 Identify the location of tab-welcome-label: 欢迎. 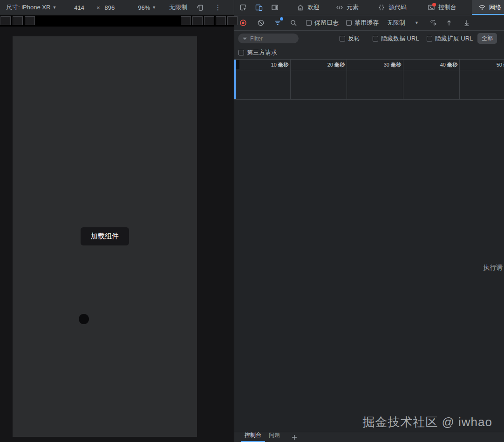
(313, 7).